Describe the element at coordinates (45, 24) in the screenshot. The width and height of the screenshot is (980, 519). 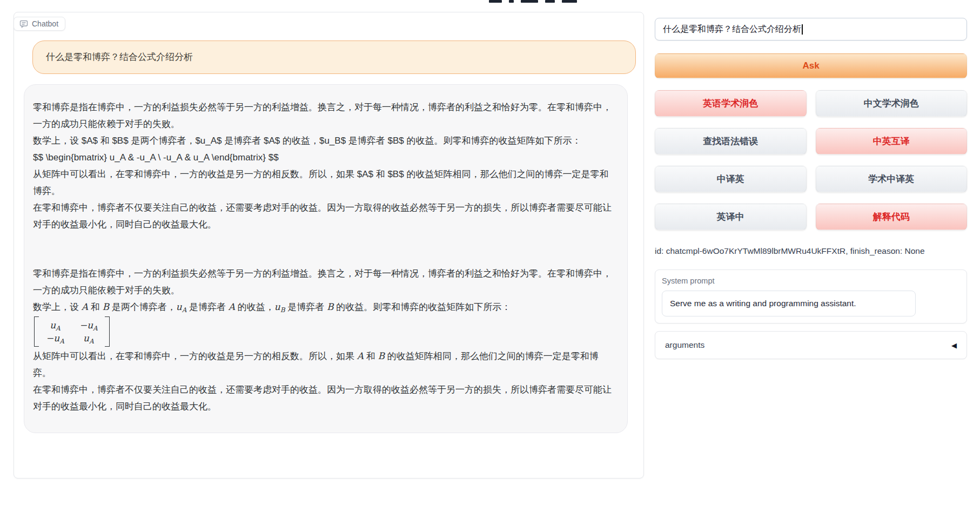
I see `chatbot-label: Chatbot` at that location.